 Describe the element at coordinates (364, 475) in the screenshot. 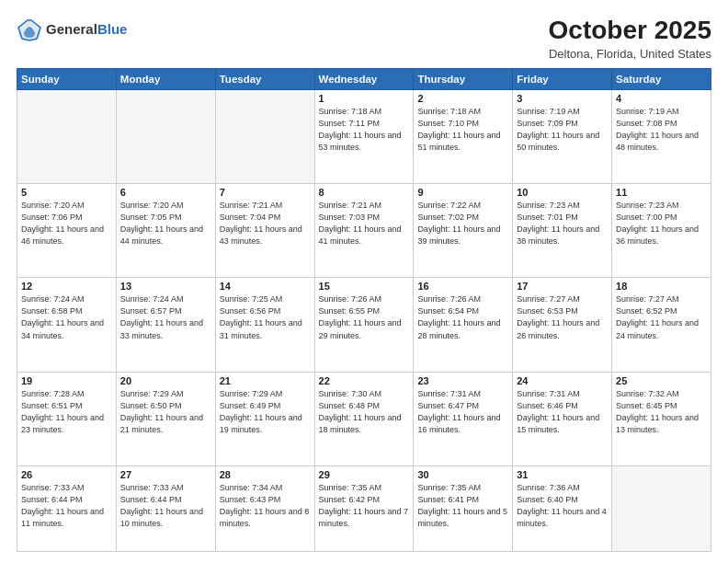

I see `day-number: 29` at that location.